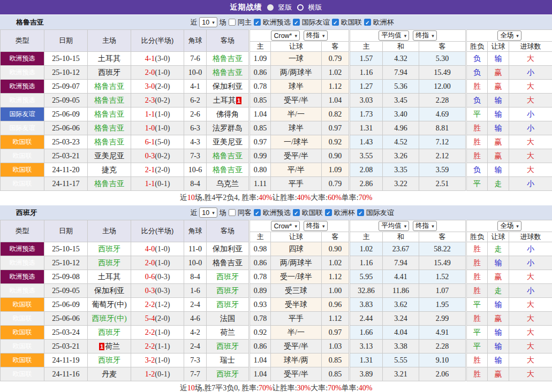 The image size is (552, 392). I want to click on europe-draw-odds: 3.24, so click(401, 319).